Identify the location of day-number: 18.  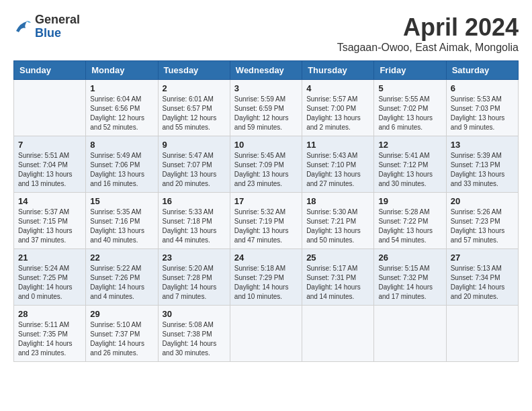
(338, 201).